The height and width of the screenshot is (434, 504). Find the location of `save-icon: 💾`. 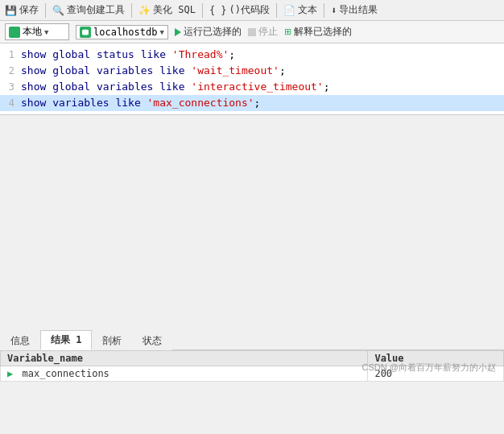

save-icon: 💾 is located at coordinates (11, 10).